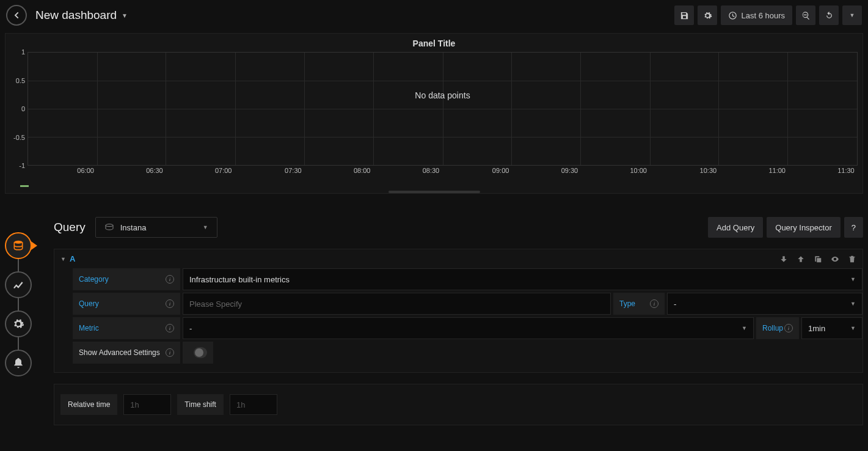  What do you see at coordinates (735, 227) in the screenshot?
I see `add-query-button: Add Query` at bounding box center [735, 227].